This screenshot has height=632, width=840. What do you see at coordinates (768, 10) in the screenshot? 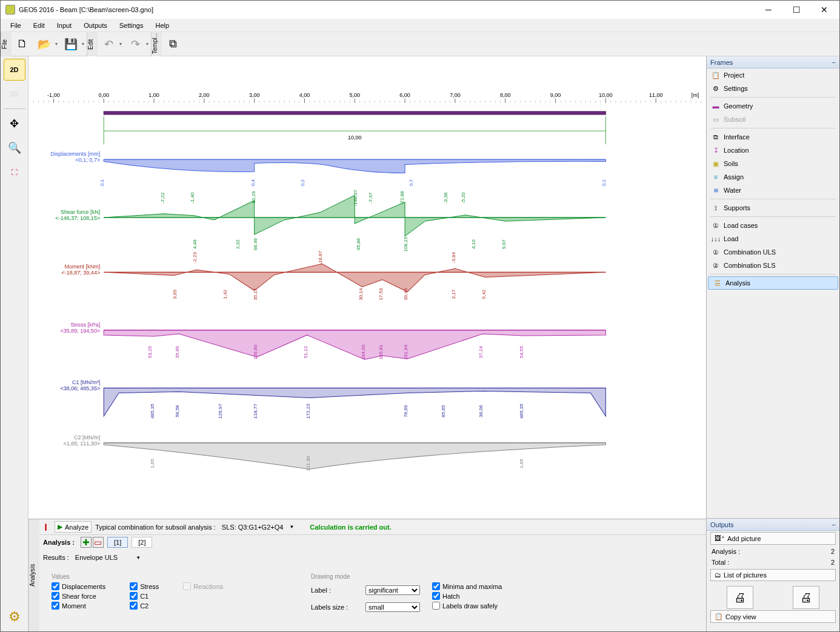
I see `minimize-button: ─` at bounding box center [768, 10].